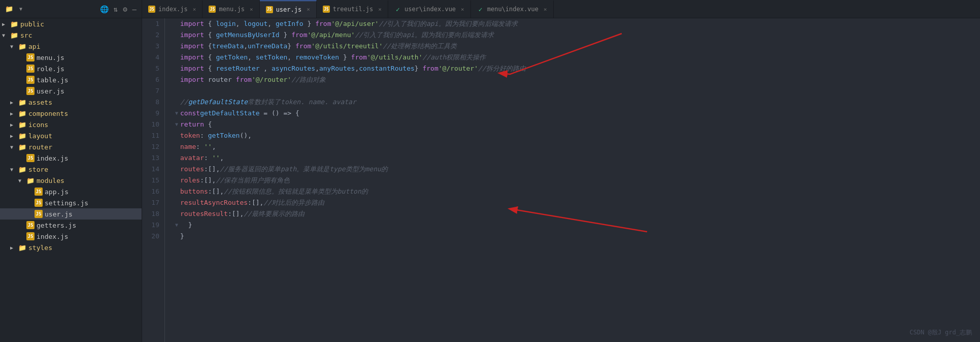  I want to click on folder-label: layout, so click(41, 136).